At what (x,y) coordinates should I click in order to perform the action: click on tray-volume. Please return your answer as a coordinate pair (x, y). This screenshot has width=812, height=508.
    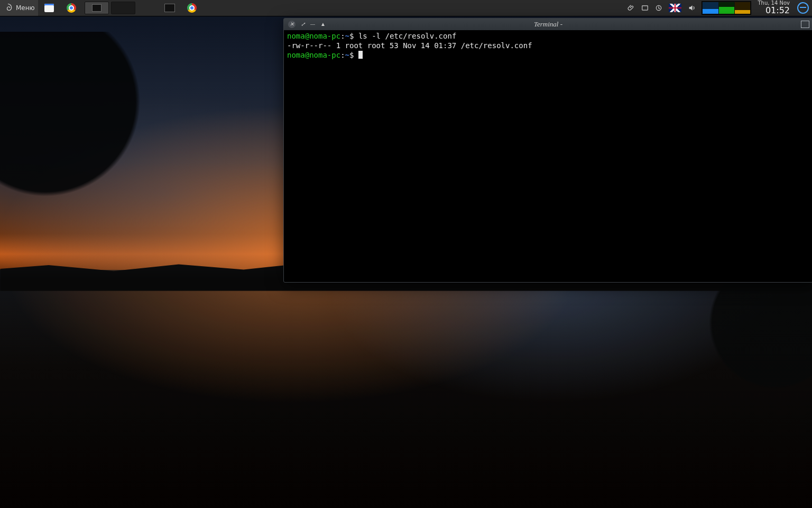
    Looking at the image, I should click on (692, 8).